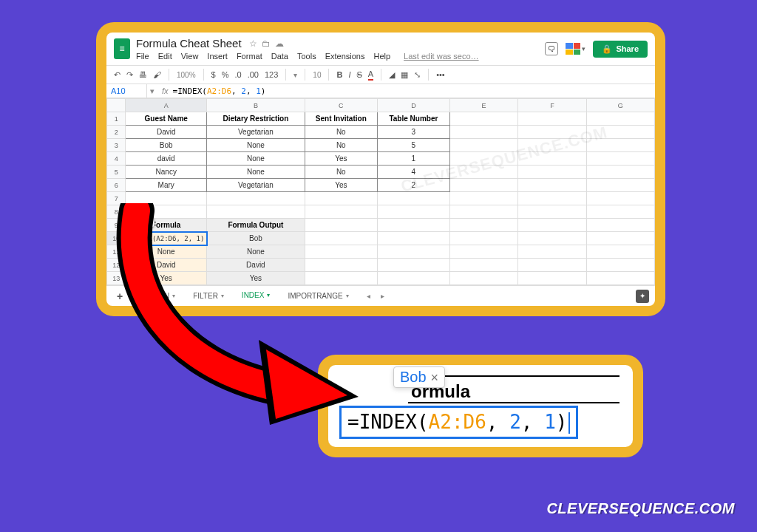 The width and height of the screenshot is (757, 532). I want to click on merge-icon: ⤡, so click(417, 75).